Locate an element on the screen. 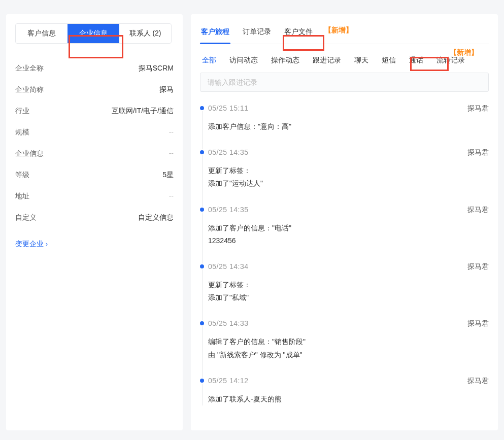 The image size is (504, 440). subtab-all: 全部 is located at coordinates (209, 60).